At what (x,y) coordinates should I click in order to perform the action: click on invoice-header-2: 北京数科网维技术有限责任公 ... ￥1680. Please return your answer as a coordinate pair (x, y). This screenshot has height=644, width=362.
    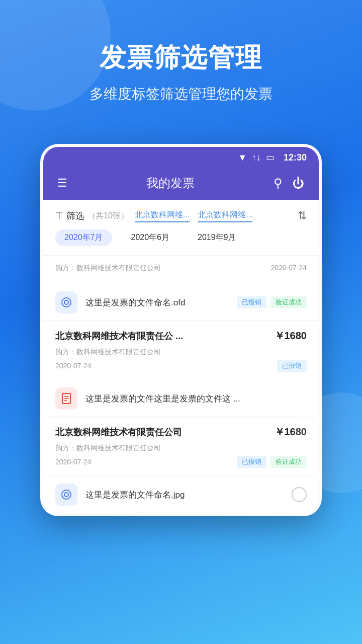
    Looking at the image, I should click on (181, 336).